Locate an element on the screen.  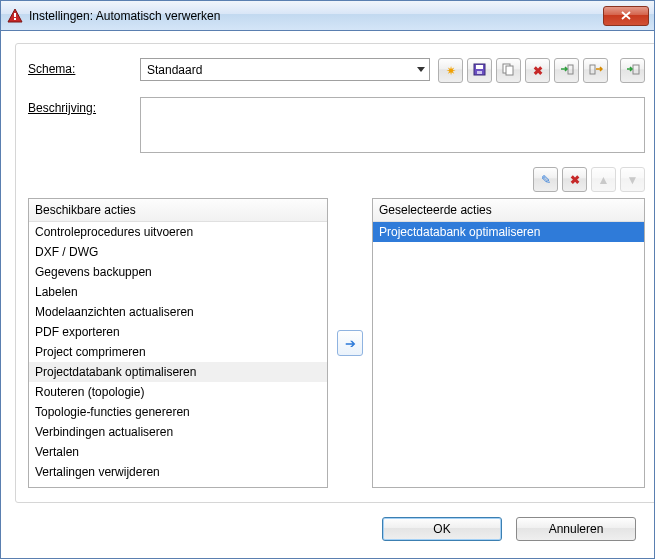
list-item: PDF exporteren is located at coordinates (178, 332).